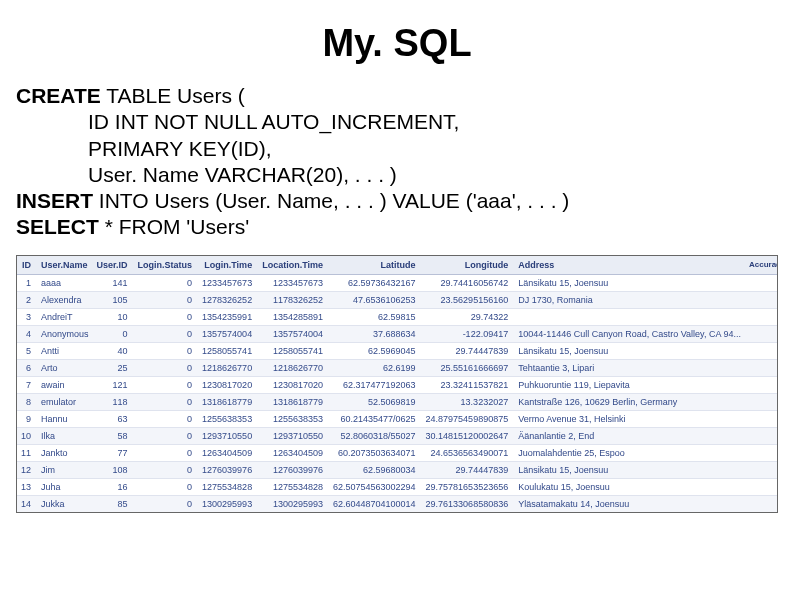 This screenshot has width=794, height=595. I want to click on cell-accuracy: 65, so click(762, 316).